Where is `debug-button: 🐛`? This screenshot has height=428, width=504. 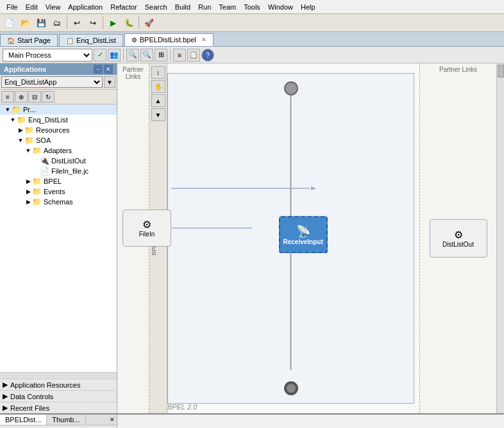 debug-button: 🐛 is located at coordinates (129, 23).